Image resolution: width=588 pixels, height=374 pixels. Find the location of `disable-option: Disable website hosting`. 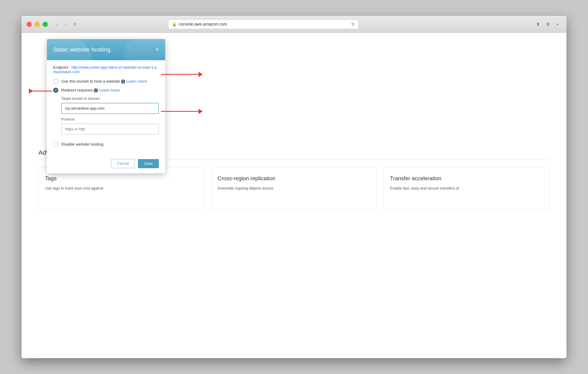

disable-option: Disable website hosting is located at coordinates (106, 144).